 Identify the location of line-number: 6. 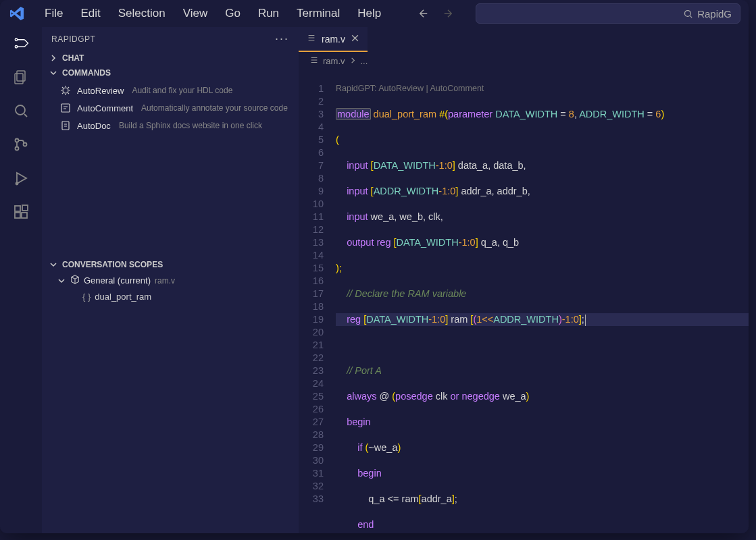
(311, 153).